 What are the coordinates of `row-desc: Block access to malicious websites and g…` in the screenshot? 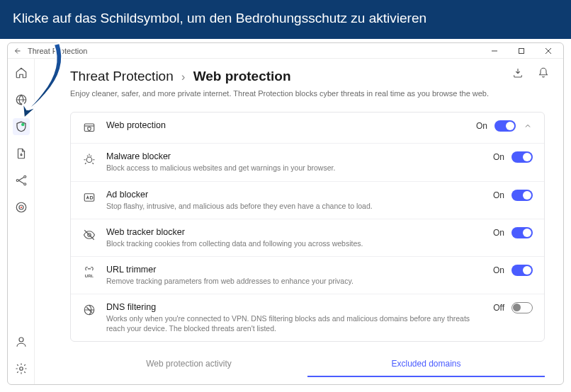 It's located at (295, 168).